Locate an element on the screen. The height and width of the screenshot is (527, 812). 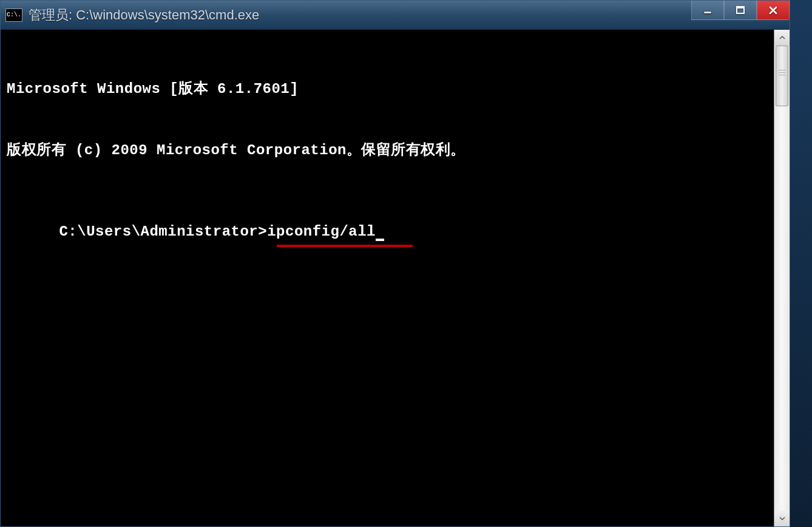
scroll-down-button is located at coordinates (782, 518).